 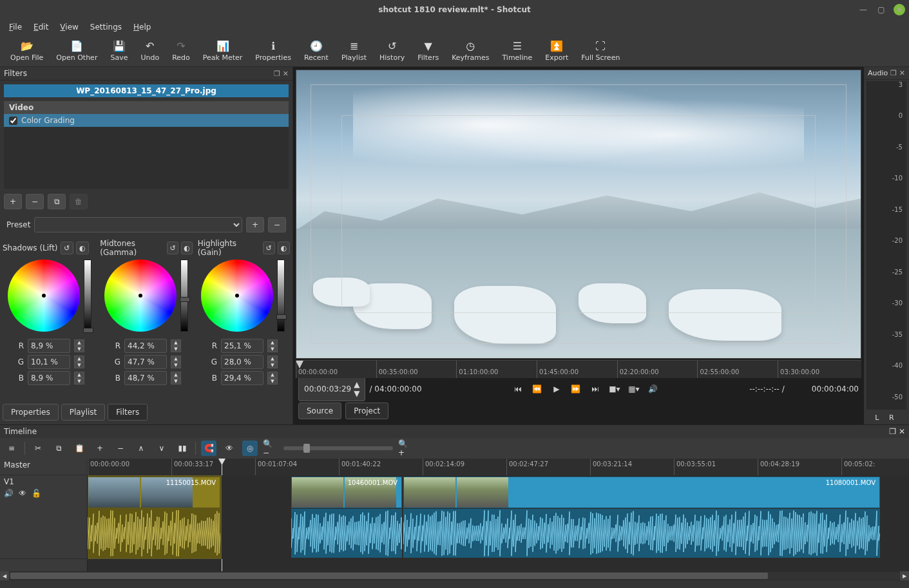 What do you see at coordinates (79, 448) in the screenshot?
I see `tl-paste-button: 📋` at bounding box center [79, 448].